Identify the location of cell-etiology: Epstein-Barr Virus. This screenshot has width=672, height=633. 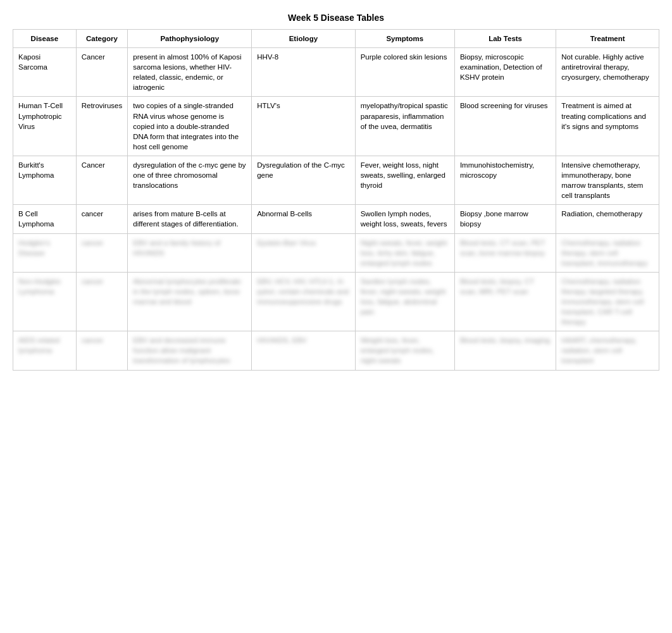
(304, 253).